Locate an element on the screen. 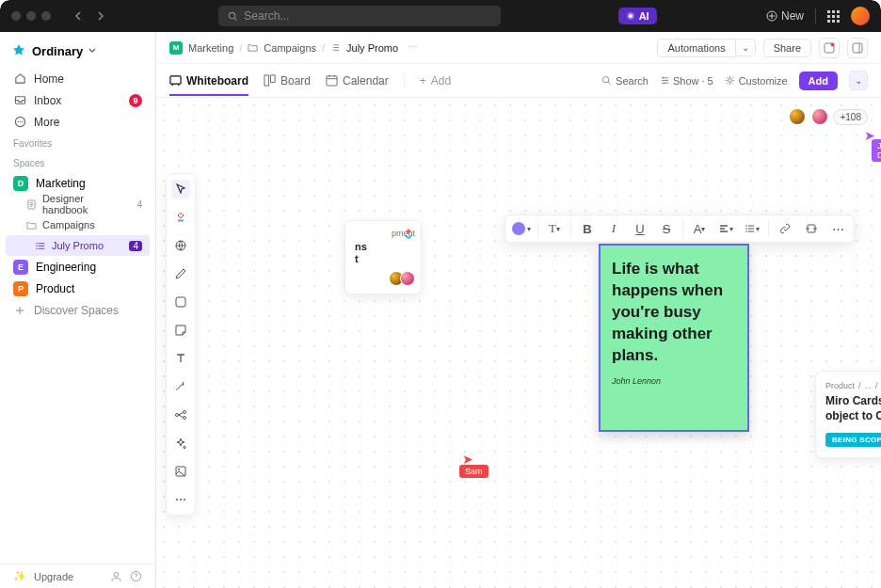 Image resolution: width=881 pixels, height=588 pixels. italic-button: I is located at coordinates (614, 229).